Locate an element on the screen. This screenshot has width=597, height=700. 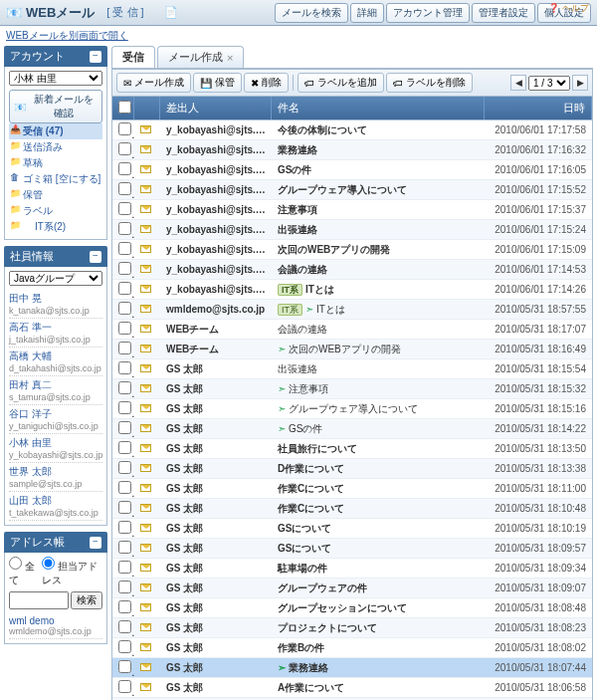
mail-row: GS 太郎社員旅行について2010/05/31 18:13:50 is located at coordinates (352, 449).